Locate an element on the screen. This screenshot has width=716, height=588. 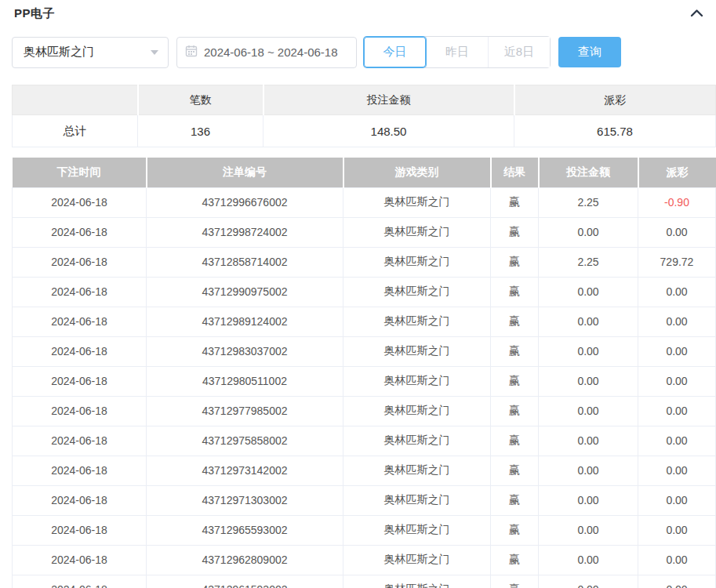
bet-number-cell: 43712983037002 is located at coordinates (245, 351).